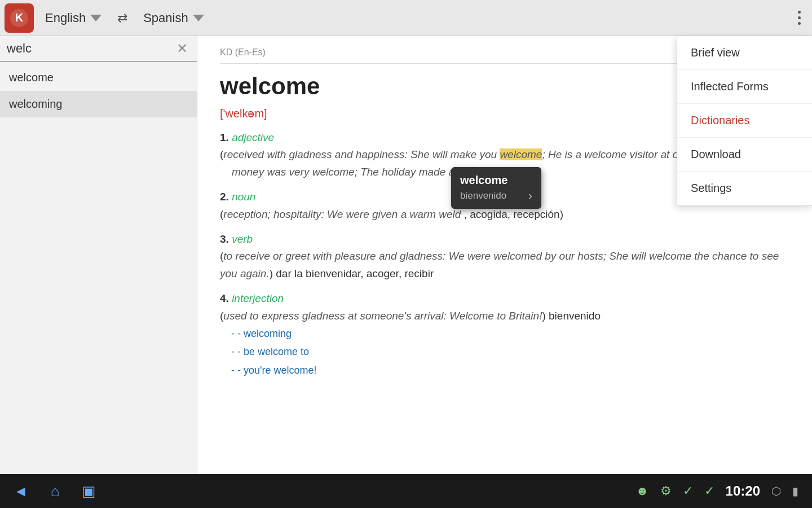 Image resolution: width=812 pixels, height=508 pixels. Describe the element at coordinates (483, 196) in the screenshot. I see `popup-translation: bienvenido` at that location.